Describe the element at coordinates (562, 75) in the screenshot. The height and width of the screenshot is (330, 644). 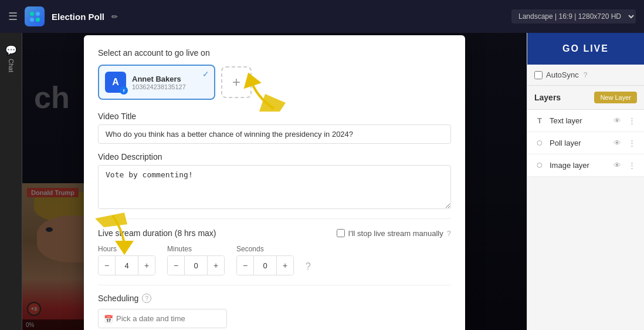
I see `autosync-label: AutoSync` at that location.